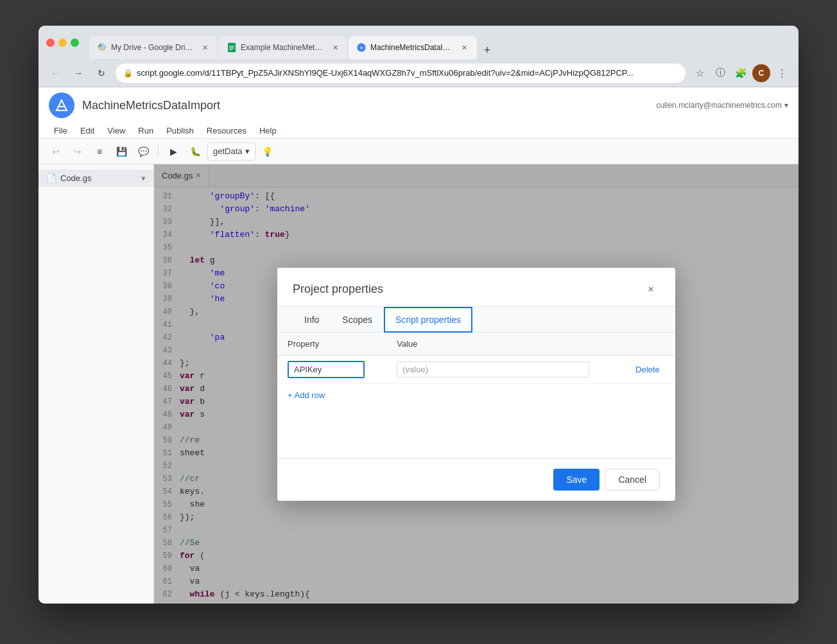 This screenshot has width=837, height=644. I want to click on address-actions: ☆ ⓘ 🧩 C ⋮, so click(741, 73).